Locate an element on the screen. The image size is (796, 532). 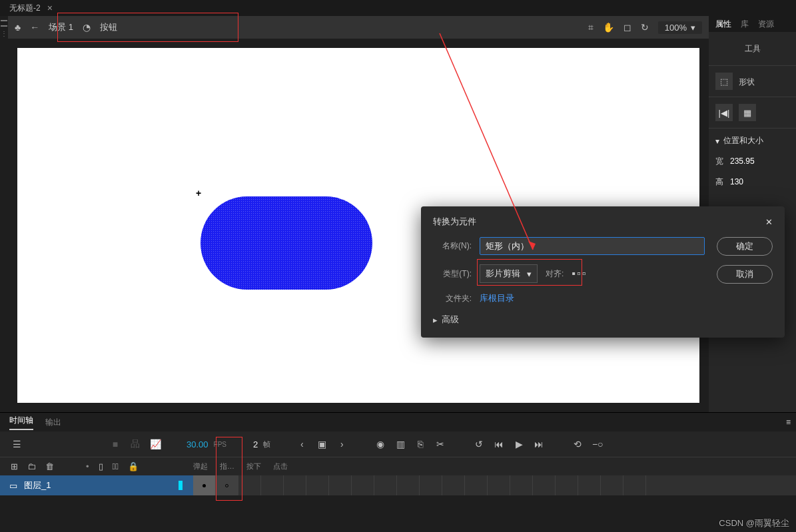
close-icon: ✕ is located at coordinates (769, 222).